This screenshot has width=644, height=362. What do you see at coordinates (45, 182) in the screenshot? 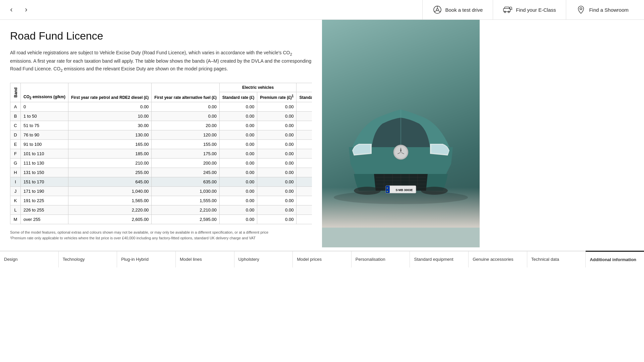
I see `table-cell: 151 to 170` at bounding box center [45, 182].